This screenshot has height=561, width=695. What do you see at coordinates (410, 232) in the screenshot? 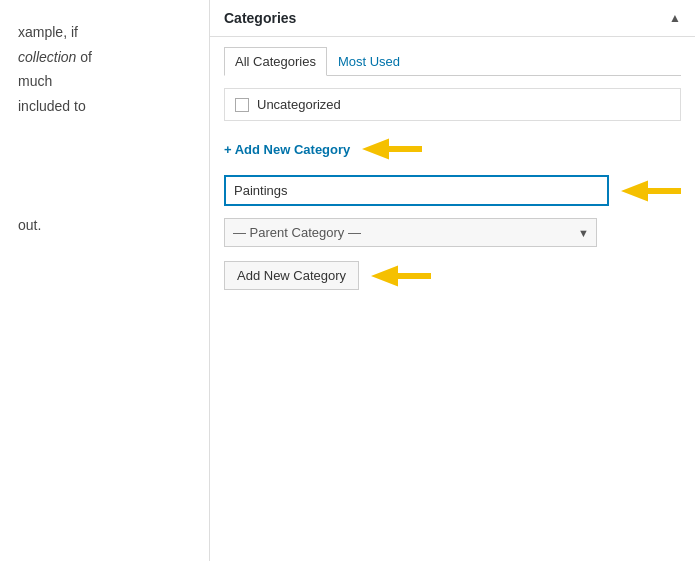
I see `parent-category-wrapper: — Parent Category — ▼` at bounding box center [410, 232].